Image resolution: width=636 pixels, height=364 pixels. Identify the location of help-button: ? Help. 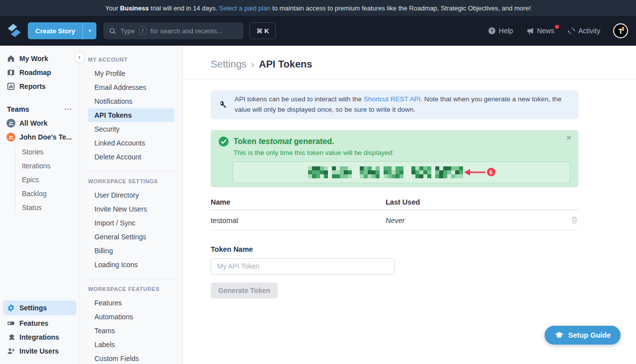
(501, 31).